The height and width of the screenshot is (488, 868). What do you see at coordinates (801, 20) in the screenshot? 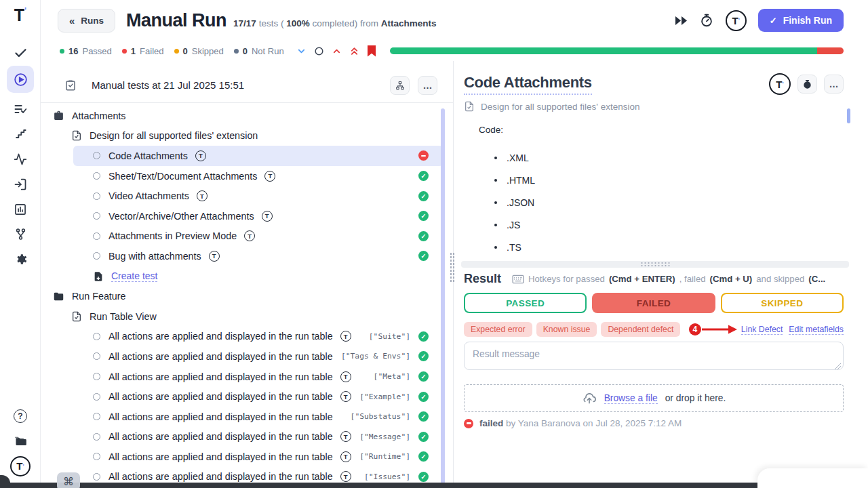
I see `finish-run-button: ✓ Finish Run` at bounding box center [801, 20].